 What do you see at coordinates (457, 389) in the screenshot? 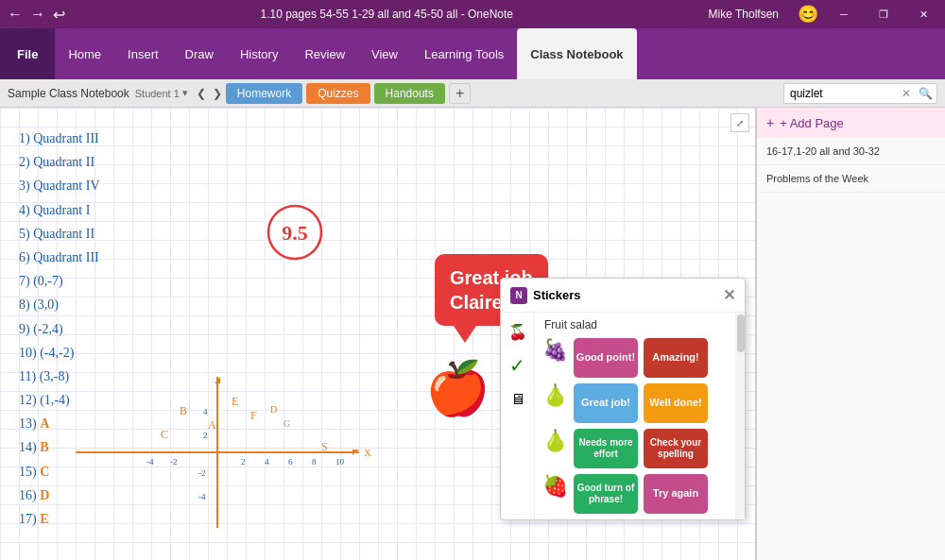
I see `apple-mascot: 🍎` at bounding box center [457, 389].